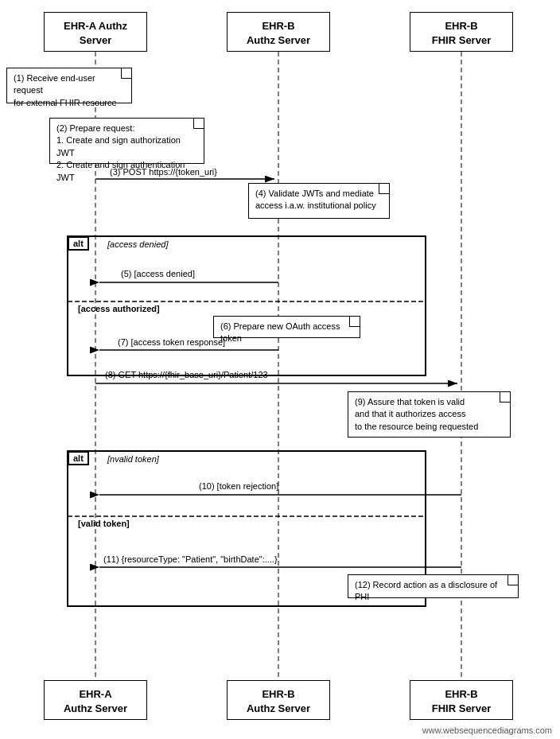 The height and width of the screenshot is (739, 560). Describe the element at coordinates (172, 342) in the screenshot. I see `label-msg7: (7) [access token response]` at that location.